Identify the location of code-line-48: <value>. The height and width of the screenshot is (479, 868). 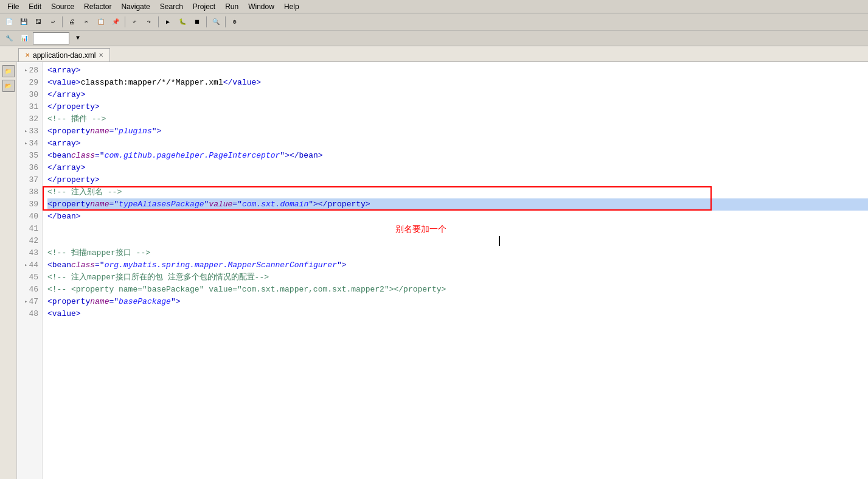
(457, 314).